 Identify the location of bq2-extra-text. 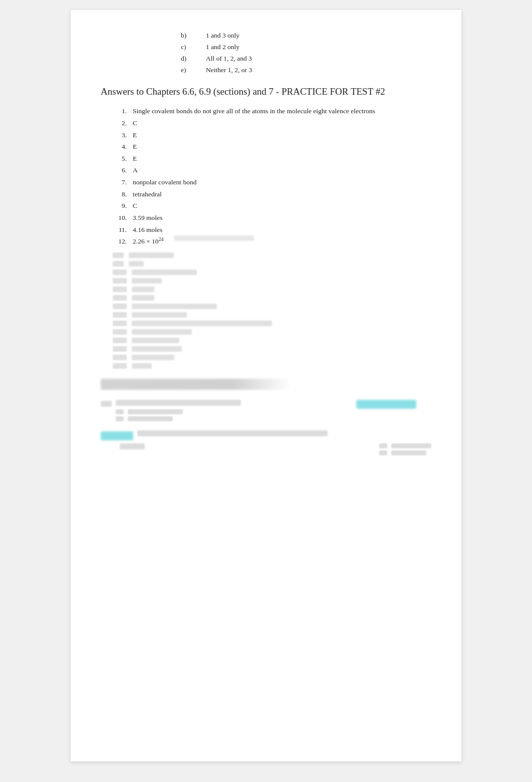
(132, 446).